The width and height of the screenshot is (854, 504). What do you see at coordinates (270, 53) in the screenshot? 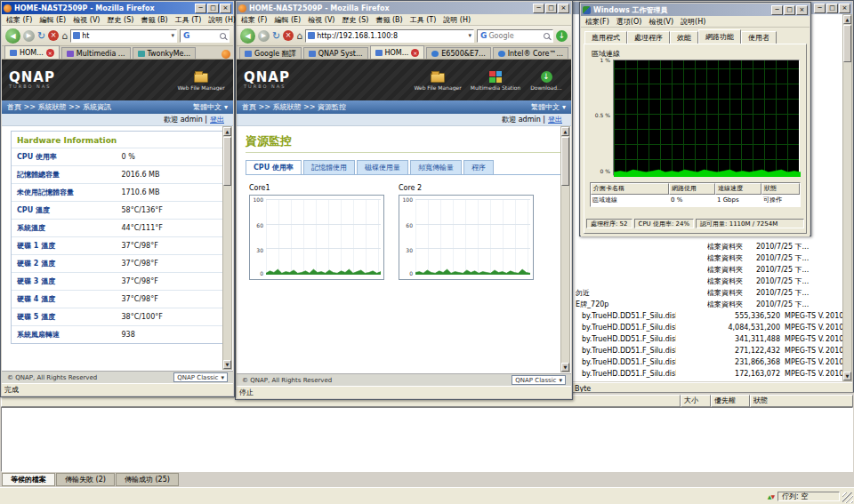
I see `browser-tab: Google 翻譯` at bounding box center [270, 53].